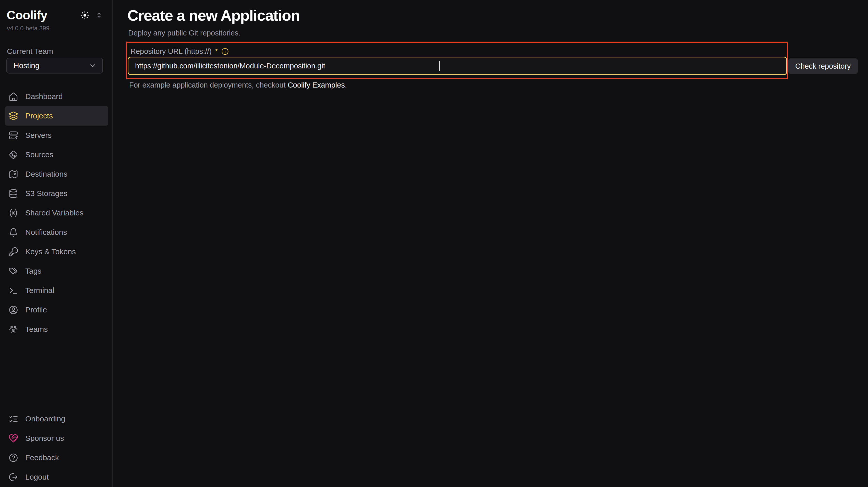 The width and height of the screenshot is (868, 487). What do you see at coordinates (57, 438) in the screenshot?
I see `sidebar-item-sponsor-us: Sponsor us` at bounding box center [57, 438].